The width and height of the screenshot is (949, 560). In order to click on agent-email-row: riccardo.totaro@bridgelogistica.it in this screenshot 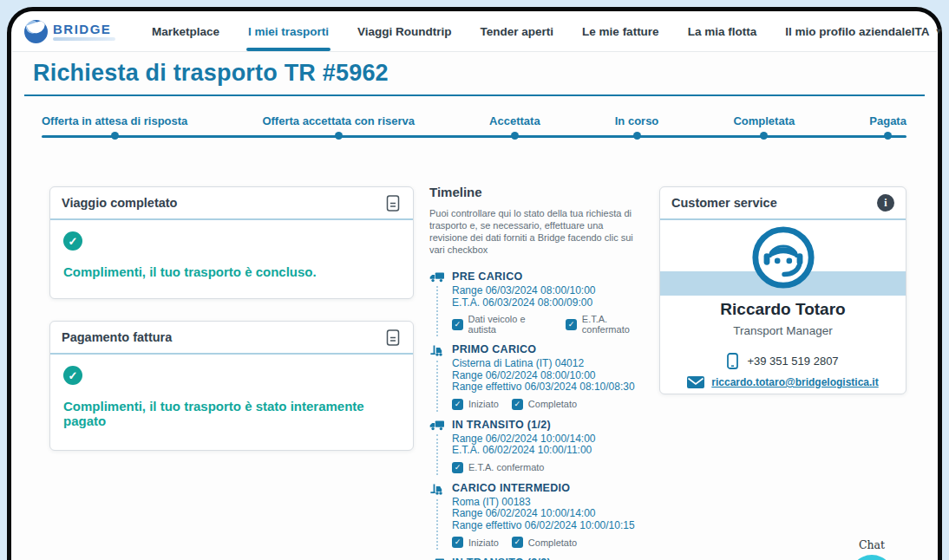, I will do `click(782, 382)`.